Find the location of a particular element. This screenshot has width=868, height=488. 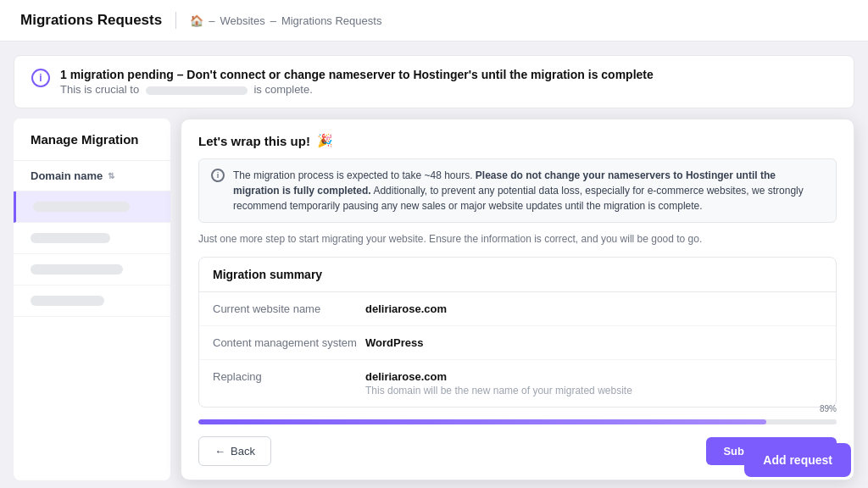

add-request-button: Add request is located at coordinates (798, 460).